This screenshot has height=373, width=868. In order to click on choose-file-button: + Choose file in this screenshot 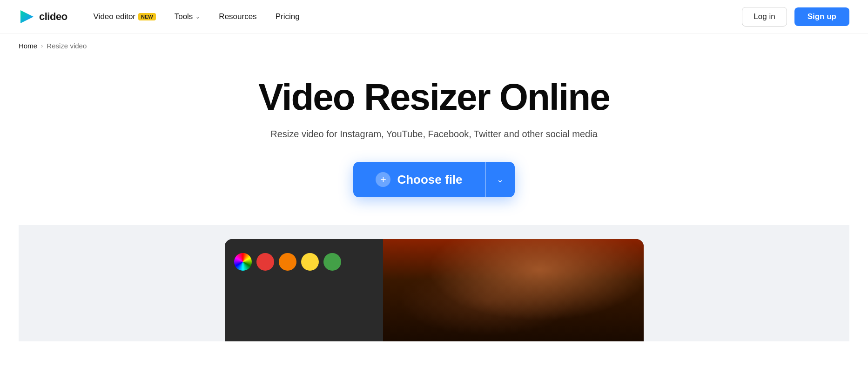, I will do `click(419, 180)`.